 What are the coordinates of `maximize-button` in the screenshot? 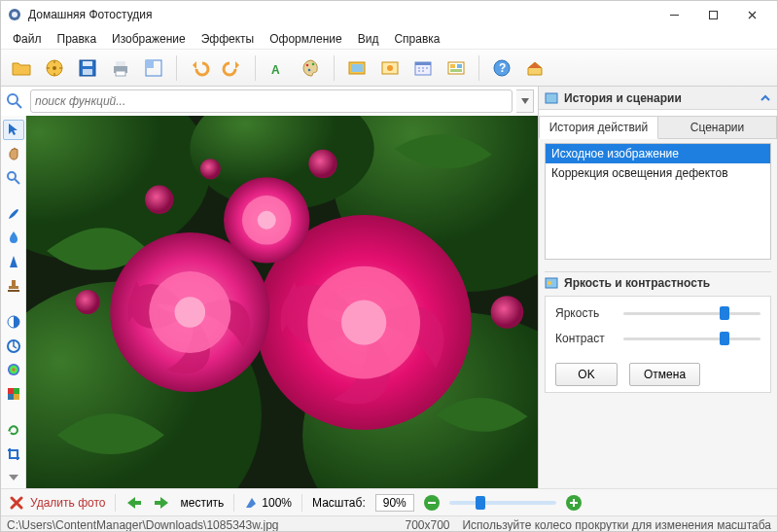 It's located at (713, 15).